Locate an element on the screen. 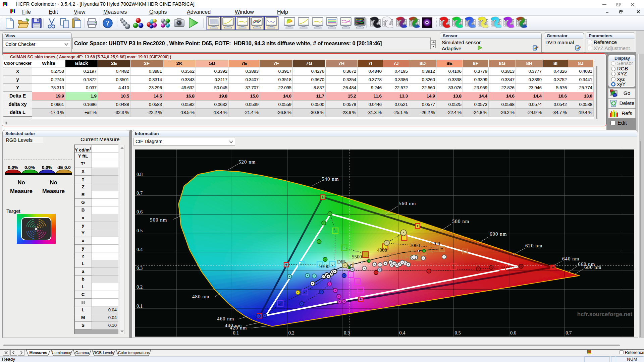 The image size is (644, 362). svg-text: 520 nm is located at coordinates (247, 162).